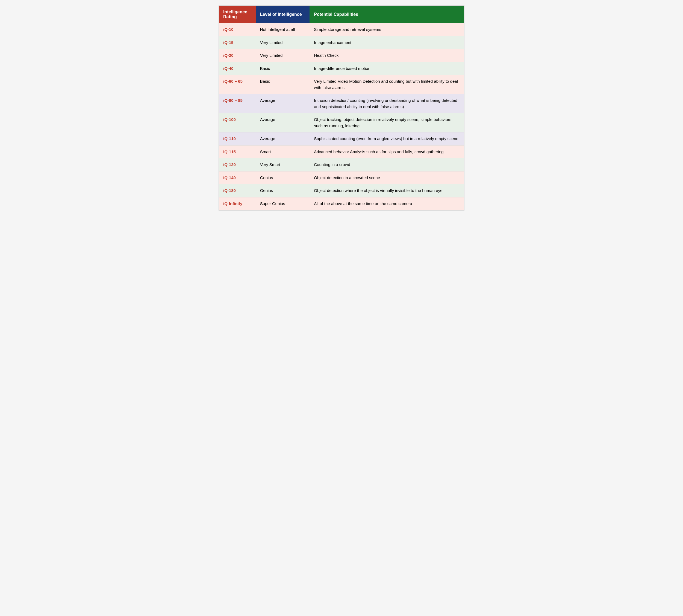 This screenshot has width=683, height=616. I want to click on table-row: iQ-140GeniusObject detection in a crowde…, so click(341, 178).